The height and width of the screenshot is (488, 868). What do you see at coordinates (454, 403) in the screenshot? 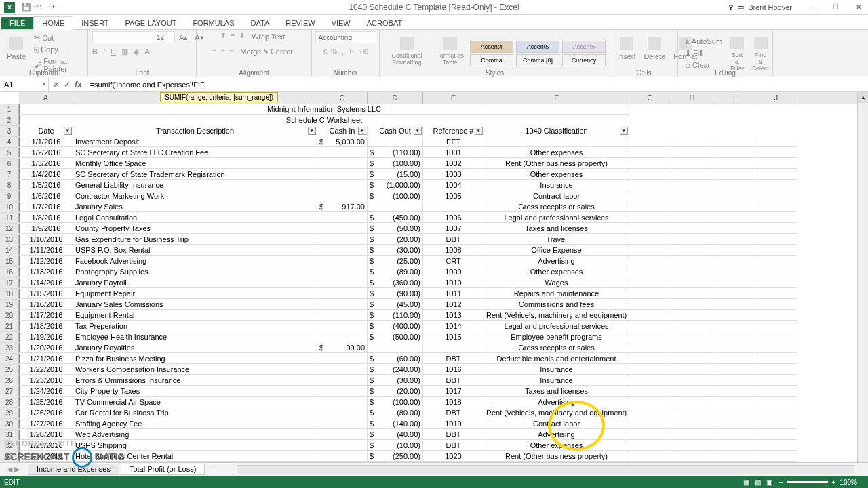
I see `cell-ref: 1018` at bounding box center [454, 403].